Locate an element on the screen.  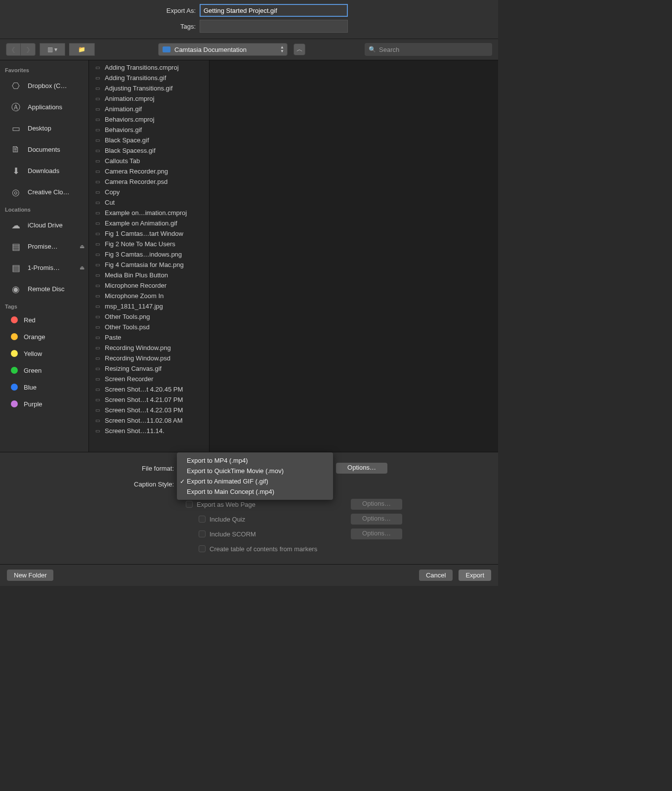
file-row: ▭Recording Window.psd is located at coordinates (149, 358).